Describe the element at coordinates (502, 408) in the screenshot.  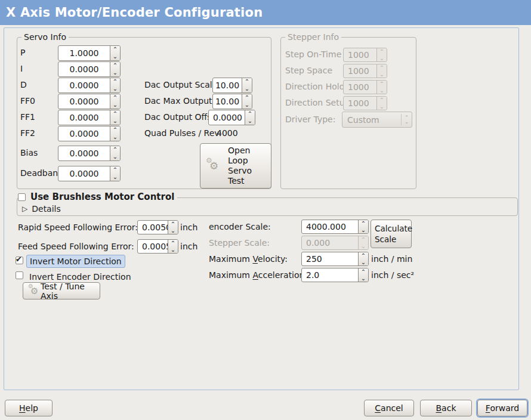
I see `forward-label: Forward` at that location.